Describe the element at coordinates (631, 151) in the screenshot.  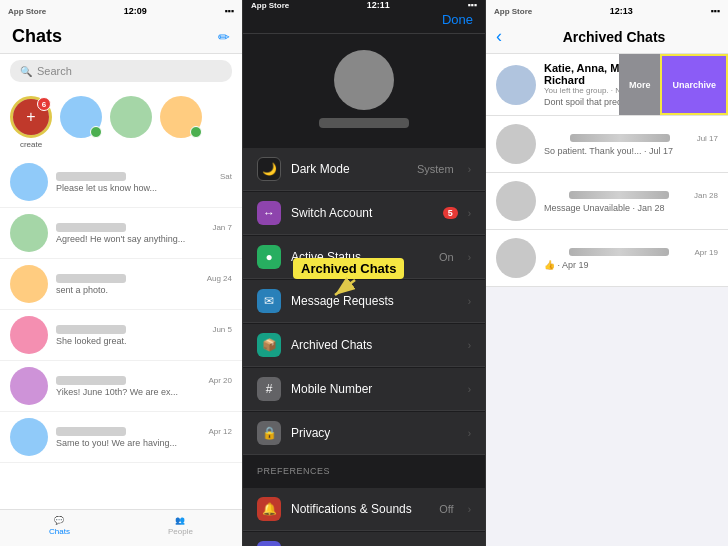
I see `archived-preview: So patient. Thank you!... · Jul 17` at that location.